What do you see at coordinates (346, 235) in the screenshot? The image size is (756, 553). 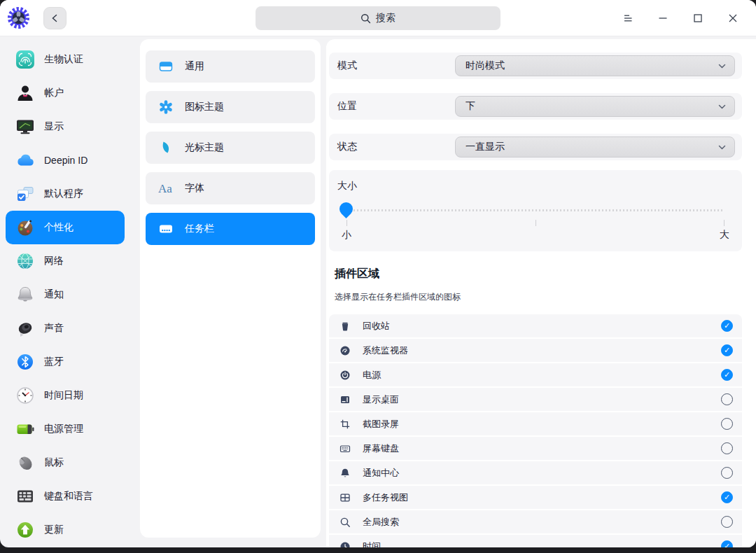 I see `size-min-label: 小` at bounding box center [346, 235].